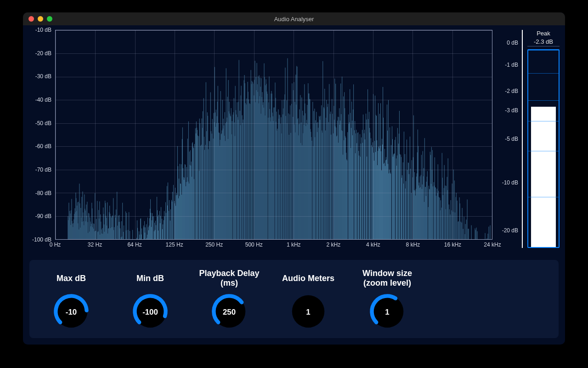 Image resolution: width=588 pixels, height=368 pixels. What do you see at coordinates (308, 299) in the screenshot?
I see `knob-audio-meters: Audio Meters1` at bounding box center [308, 299].